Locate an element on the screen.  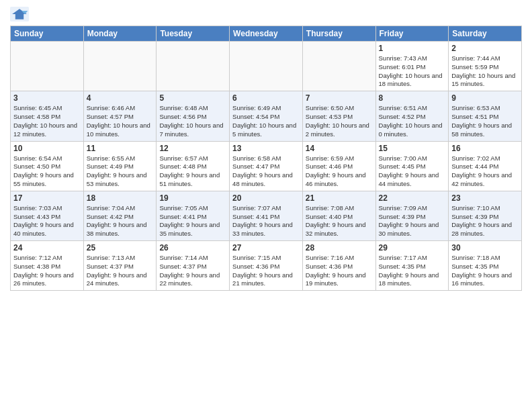
day-info: Sunrise: 6:50 AM Sunset: 4:53 PM Dayligh… is located at coordinates (339, 121).